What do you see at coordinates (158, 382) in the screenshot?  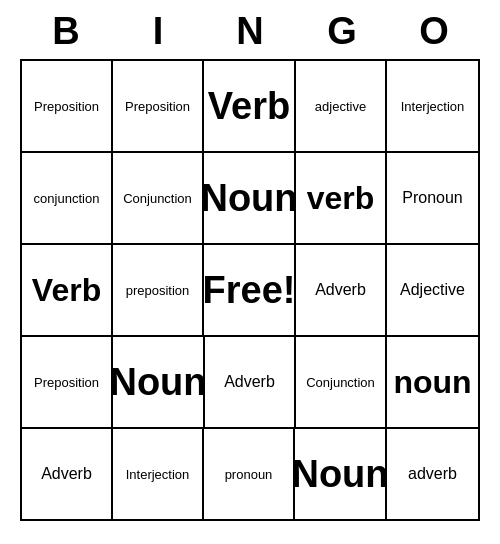 I see `cell-text-3-1: Noun` at bounding box center [158, 382].